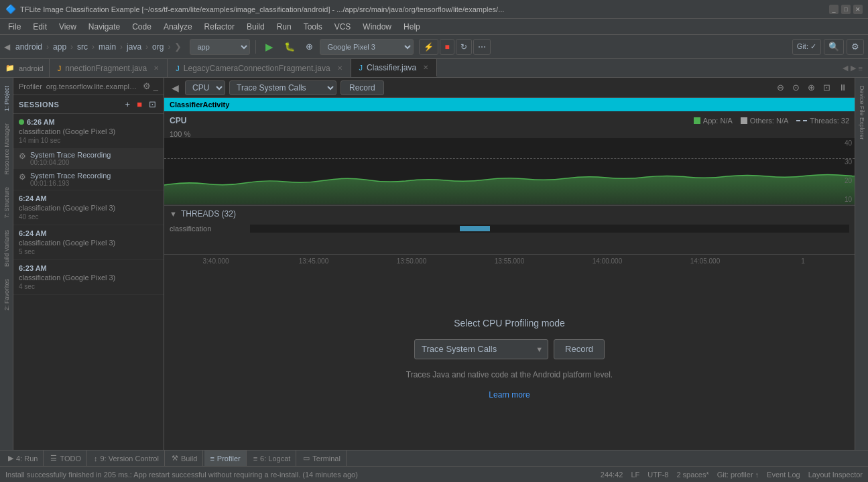 The height and width of the screenshot is (482, 868). What do you see at coordinates (849, 143) in the screenshot?
I see `y-label-40: 40` at bounding box center [849, 143].